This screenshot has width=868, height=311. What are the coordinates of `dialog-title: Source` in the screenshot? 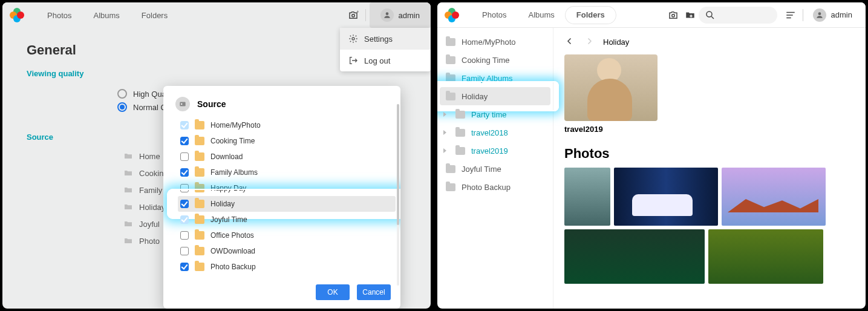 It's located at (212, 104).